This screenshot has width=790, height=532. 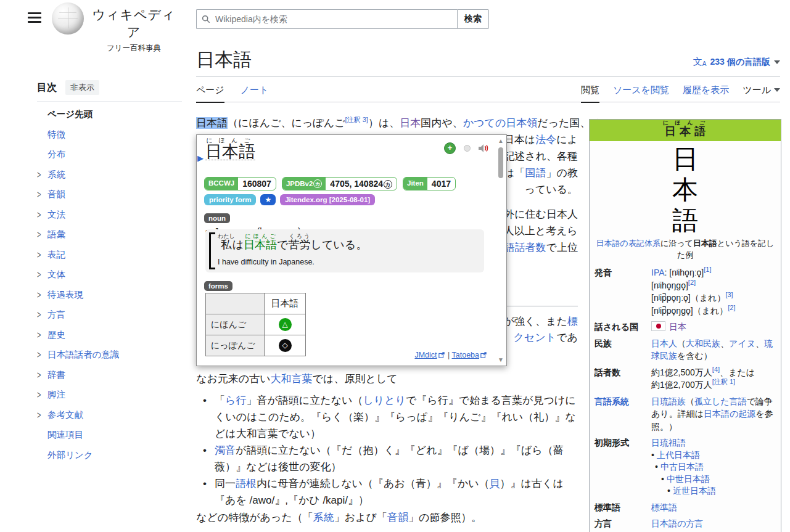 I want to click on wiki-link: 大和民族, so click(x=703, y=343).